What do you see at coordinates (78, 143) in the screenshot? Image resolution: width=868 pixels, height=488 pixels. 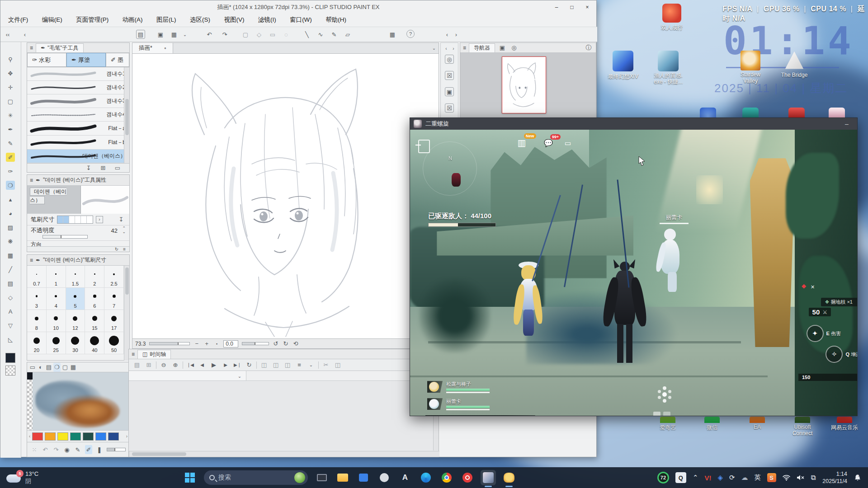 I see `brush-item: Flat－b` at bounding box center [78, 143].